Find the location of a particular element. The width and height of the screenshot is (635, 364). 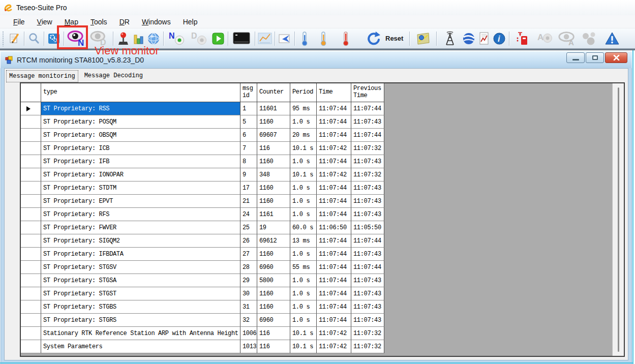

table-row: ST Proprietary: RFS2411611.0 s11:07:4411… is located at coordinates (202, 215).